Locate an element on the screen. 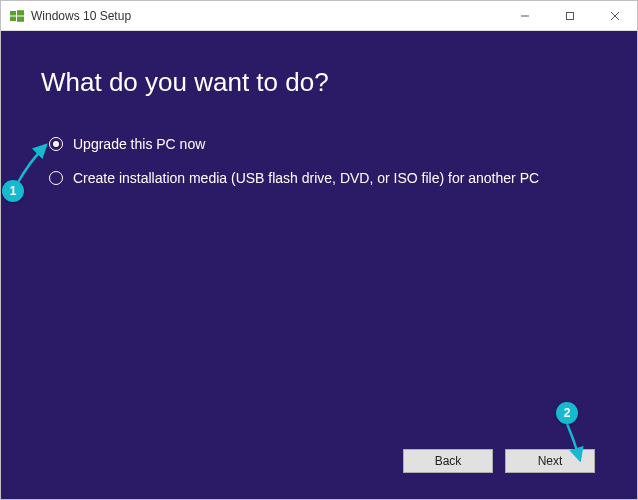 The image size is (638, 500). titlebar: Windows 10 Setup is located at coordinates (319, 16).